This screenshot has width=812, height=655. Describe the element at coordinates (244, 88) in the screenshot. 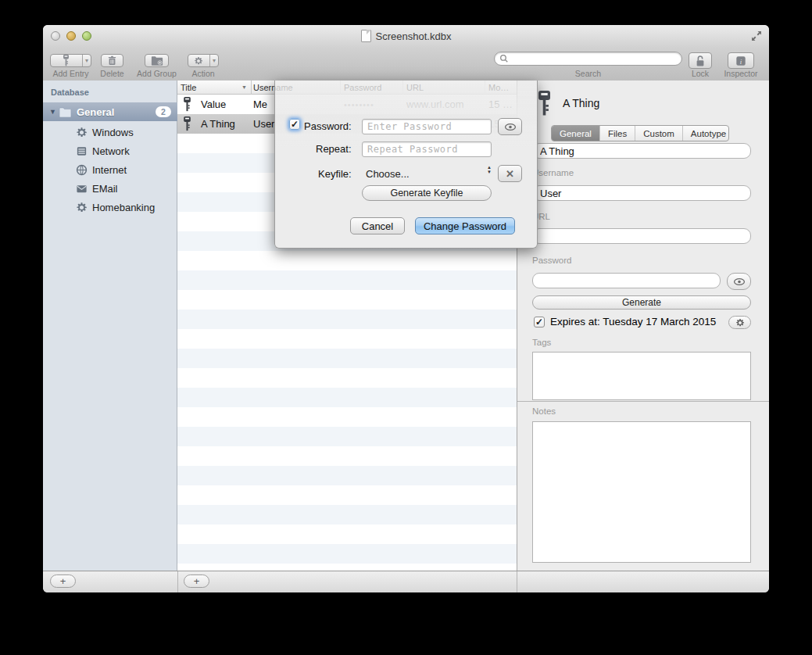

I see `sort-desc-icon: ▼` at that location.